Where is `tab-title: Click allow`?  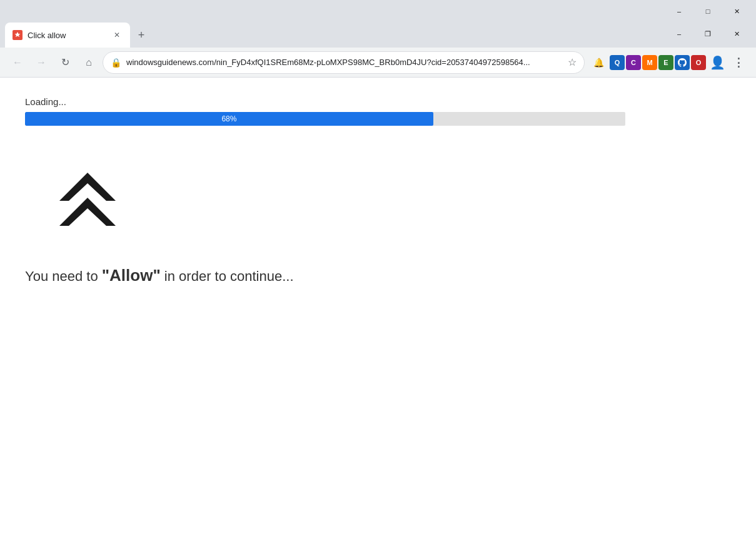
tab-title: Click allow is located at coordinates (67, 35).